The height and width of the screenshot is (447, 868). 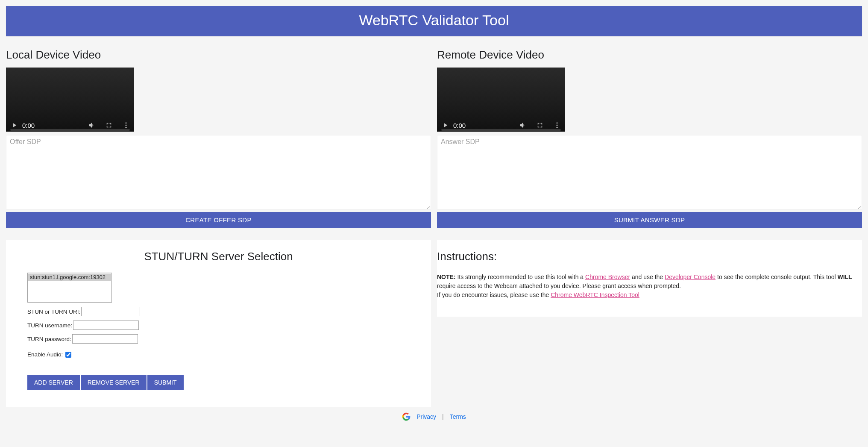 I want to click on enable-audio-row: Enable Audio:, so click(x=219, y=355).